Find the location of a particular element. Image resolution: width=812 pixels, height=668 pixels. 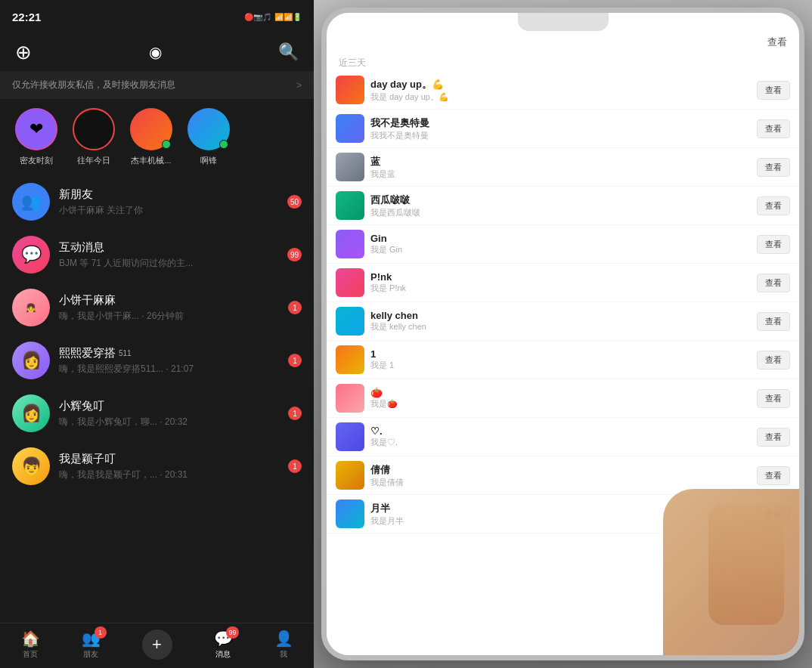

camera-icon: ◉ is located at coordinates (156, 52).